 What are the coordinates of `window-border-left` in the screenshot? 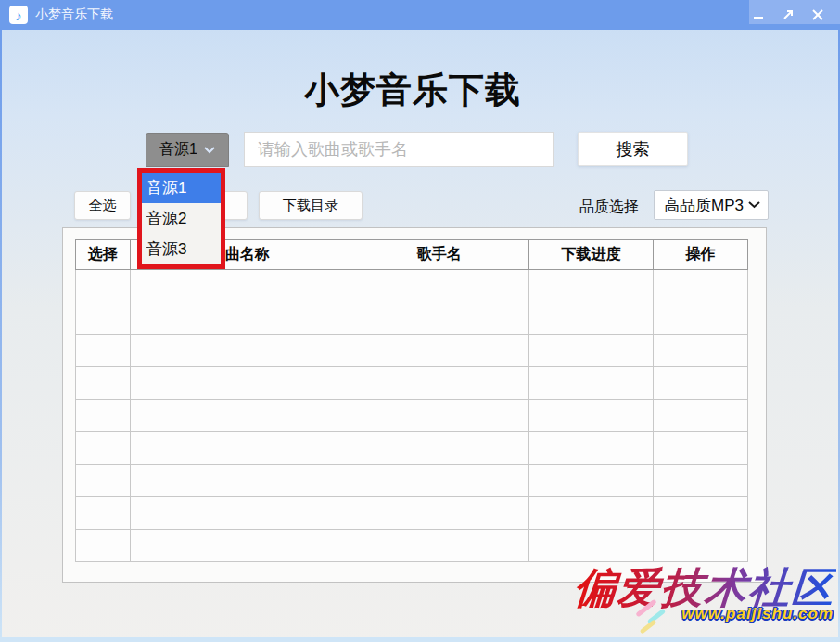 It's located at (1, 336).